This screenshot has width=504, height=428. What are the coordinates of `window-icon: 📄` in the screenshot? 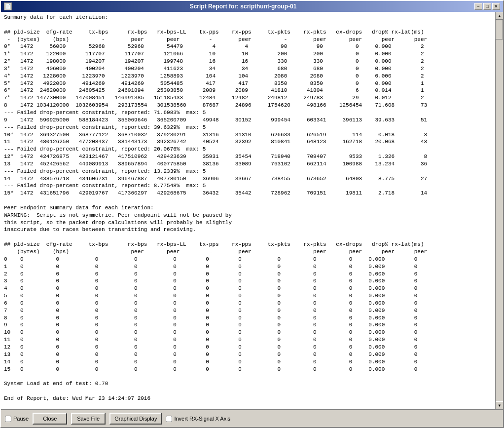 It's located at (8, 6).